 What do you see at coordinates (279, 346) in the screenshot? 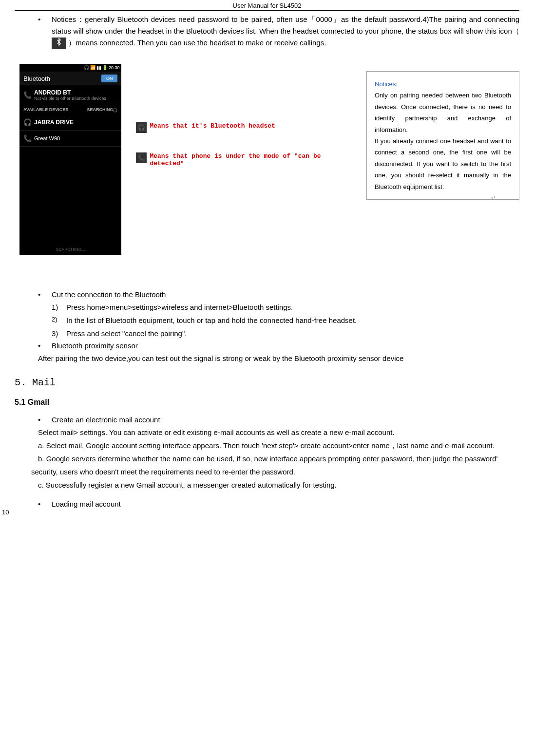
I see `prox-bullet: • Bluetooth proximity sensor` at bounding box center [279, 346].